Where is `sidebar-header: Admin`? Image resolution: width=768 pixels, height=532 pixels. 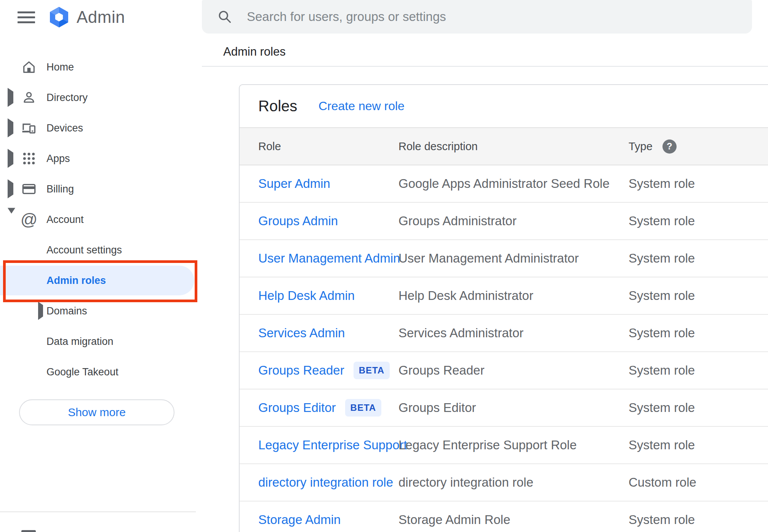
sidebar-header: Admin is located at coordinates (98, 17).